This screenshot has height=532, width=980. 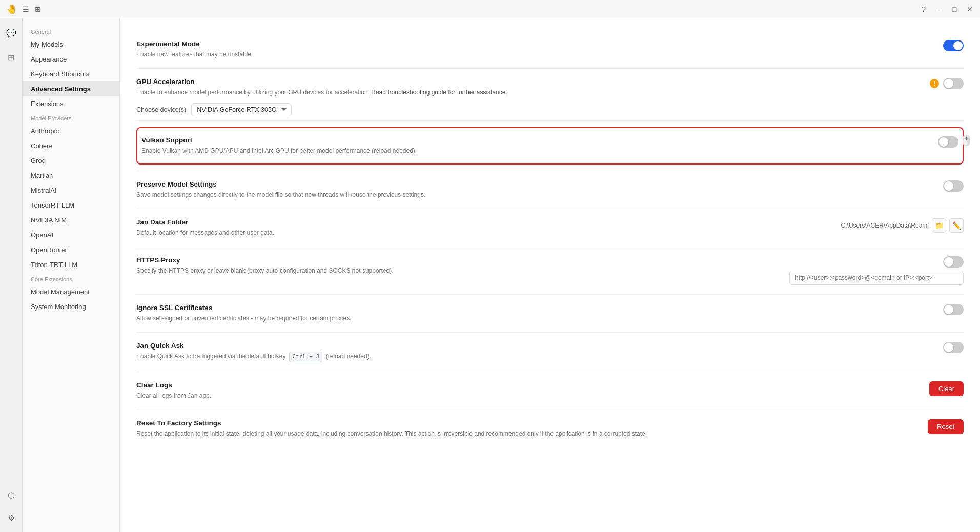 What do you see at coordinates (535, 54) in the screenshot?
I see `experimental-mode-desc: Enable new features that may be unstable…` at bounding box center [535, 54].